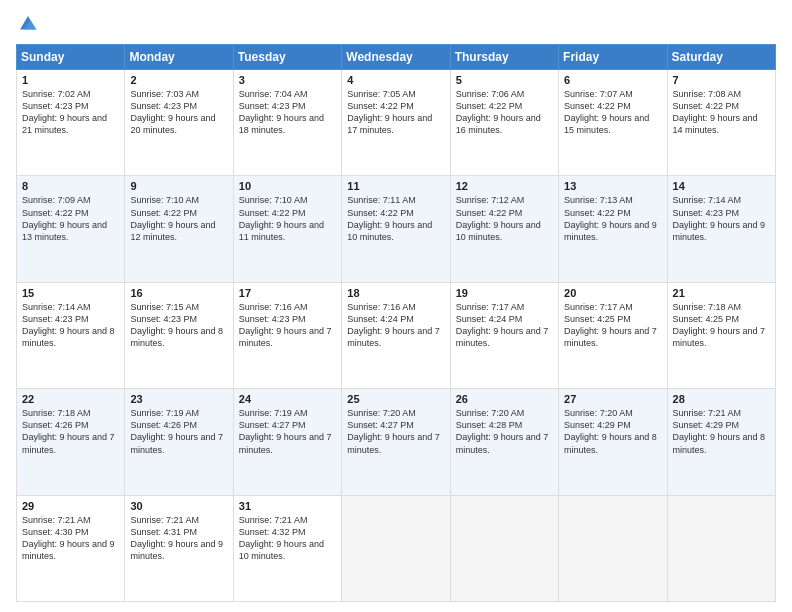 The height and width of the screenshot is (612, 792). What do you see at coordinates (288, 432) in the screenshot?
I see `day-info: Sunrise: 7:19 AMSunset: 4:27 PMDaylight:…` at bounding box center [288, 432].